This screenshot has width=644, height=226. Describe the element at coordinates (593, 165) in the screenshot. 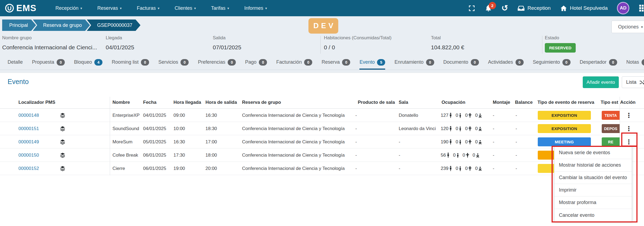

I see `context-menu-item-2: Mostrar historial de acciones` at that location.